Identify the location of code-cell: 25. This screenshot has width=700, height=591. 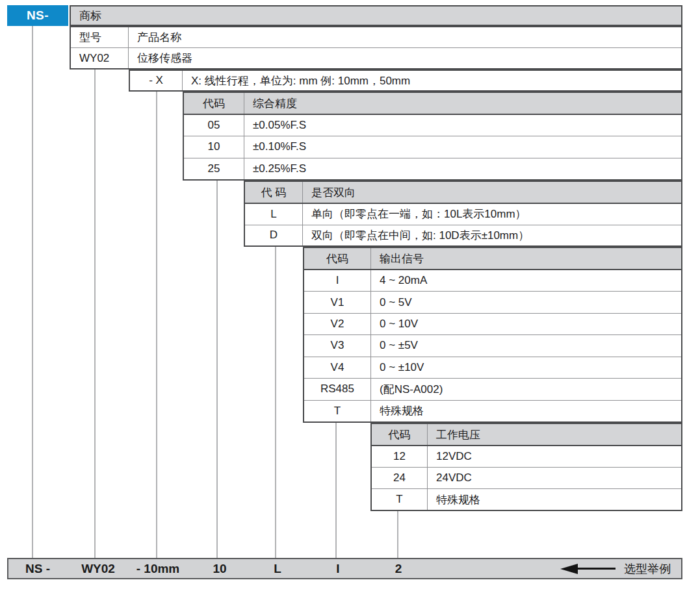
(214, 169).